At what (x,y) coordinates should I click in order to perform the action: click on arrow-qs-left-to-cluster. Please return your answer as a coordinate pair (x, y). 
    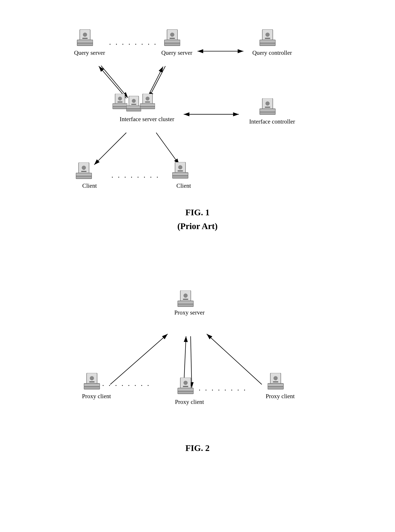
    Looking at the image, I should click on (115, 82).